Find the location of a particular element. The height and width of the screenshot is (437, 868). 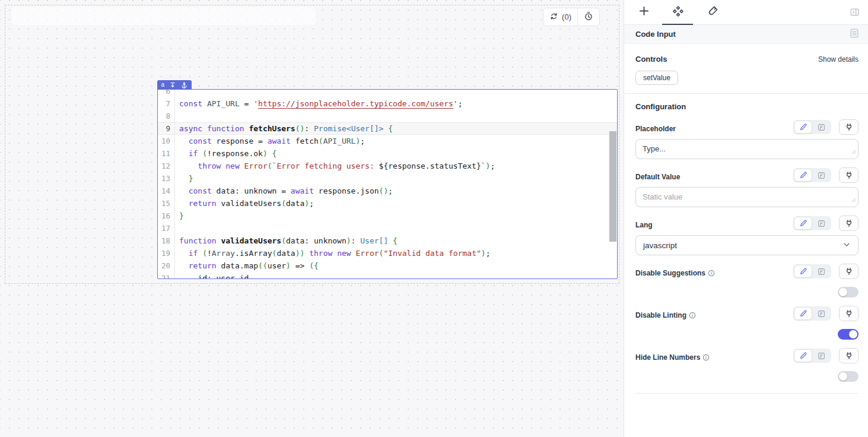

lang-select-value: javascript is located at coordinates (660, 246).